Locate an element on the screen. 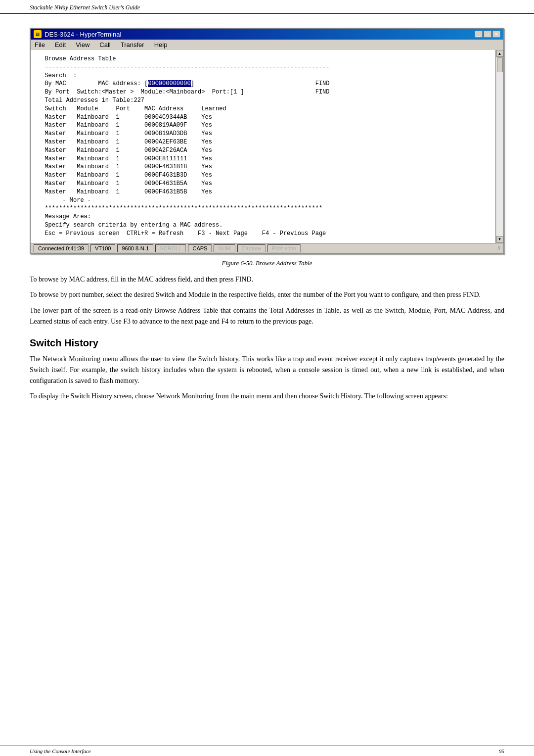 Image resolution: width=534 pixels, height=756 pixels. menu-view: View is located at coordinates (83, 45).